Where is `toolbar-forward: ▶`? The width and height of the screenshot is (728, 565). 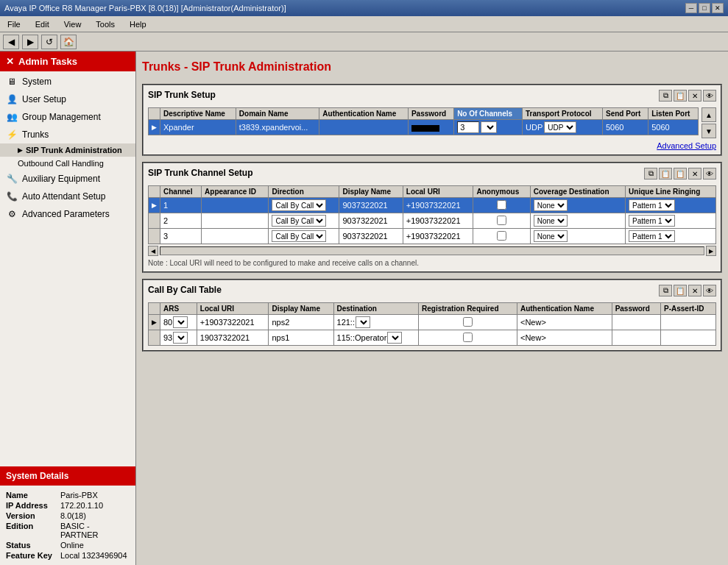
toolbar-forward: ▶ is located at coordinates (30, 42).